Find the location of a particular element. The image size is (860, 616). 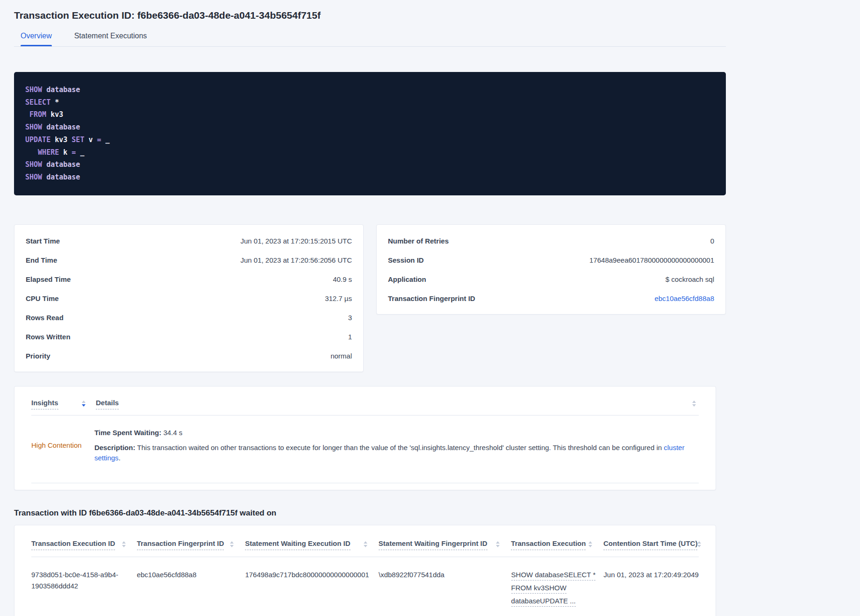

summary-row: Application$ cockroach sql is located at coordinates (551, 280).